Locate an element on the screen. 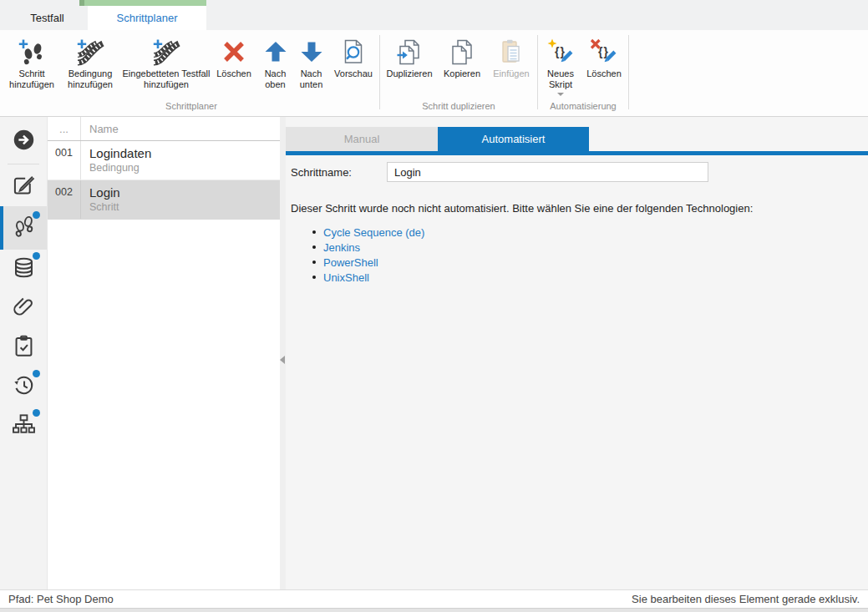 This screenshot has width=868, height=612. ribbon-group-schrittplaner: Schritt hinzufügen Bedingung hinzufügen … is located at coordinates (191, 73).